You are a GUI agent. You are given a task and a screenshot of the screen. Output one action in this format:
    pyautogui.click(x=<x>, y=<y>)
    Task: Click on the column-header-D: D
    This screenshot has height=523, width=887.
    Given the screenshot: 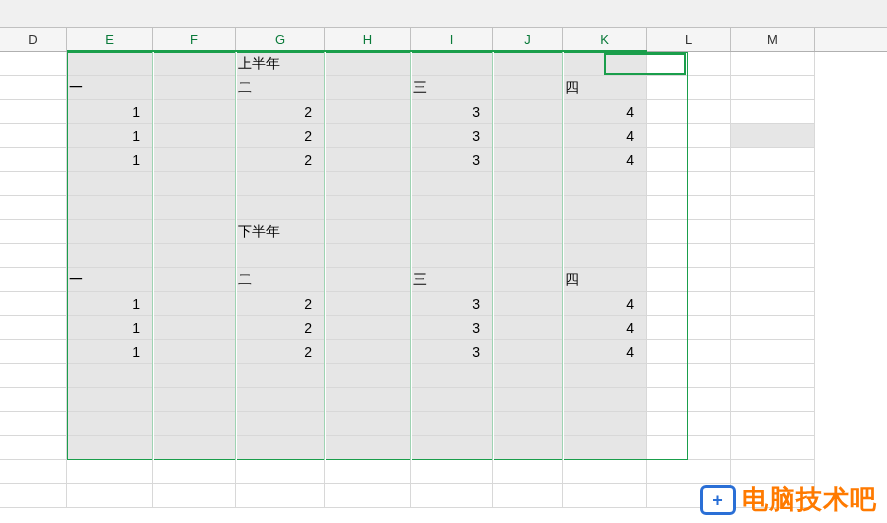 What is the action you would take?
    pyautogui.click(x=34, y=40)
    